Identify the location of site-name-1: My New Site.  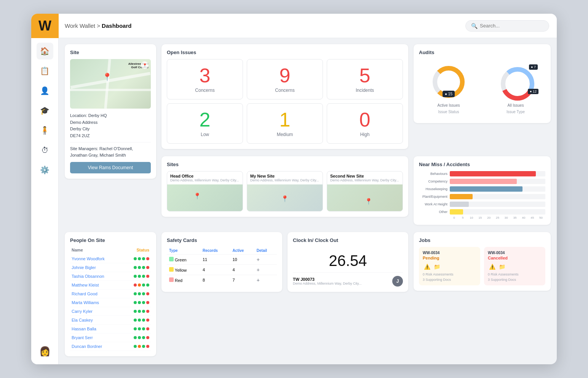
(285, 176).